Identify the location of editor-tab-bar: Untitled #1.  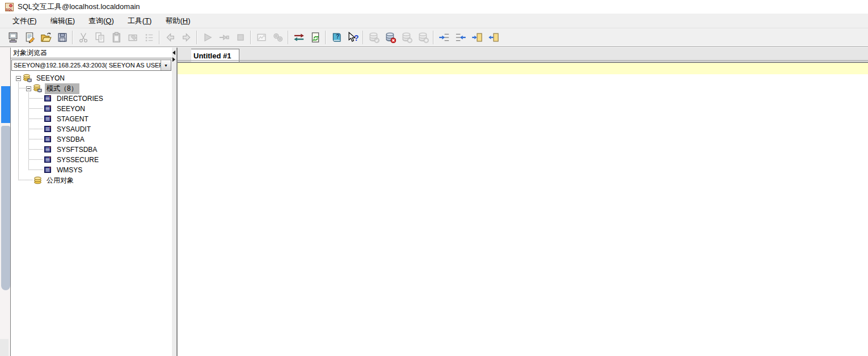
(523, 56).